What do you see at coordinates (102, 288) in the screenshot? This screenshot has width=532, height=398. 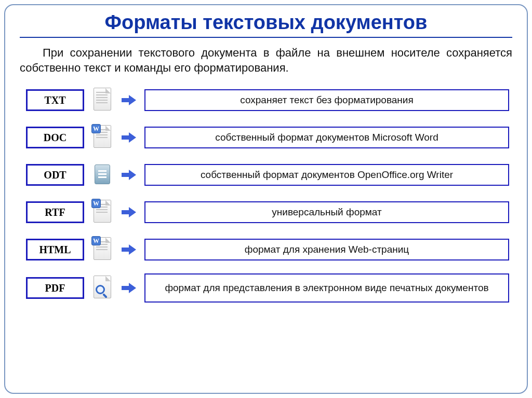 I see `pdf-file-icon` at bounding box center [102, 288].